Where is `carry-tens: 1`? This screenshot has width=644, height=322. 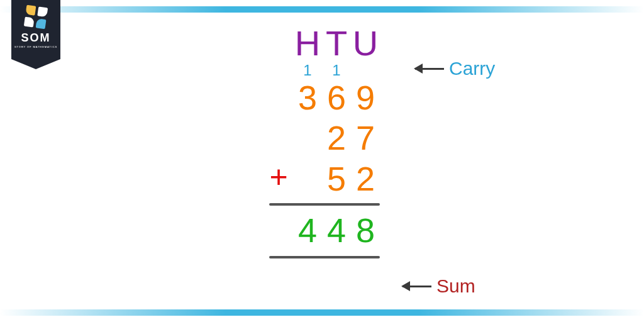 carry-tens: 1 is located at coordinates (336, 70).